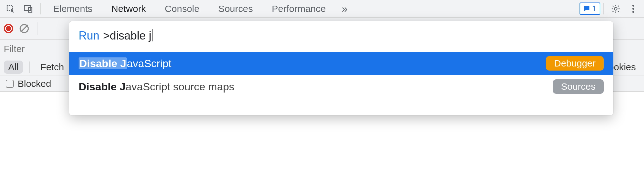  Describe the element at coordinates (89, 36) in the screenshot. I see `run-label: Run` at that location.